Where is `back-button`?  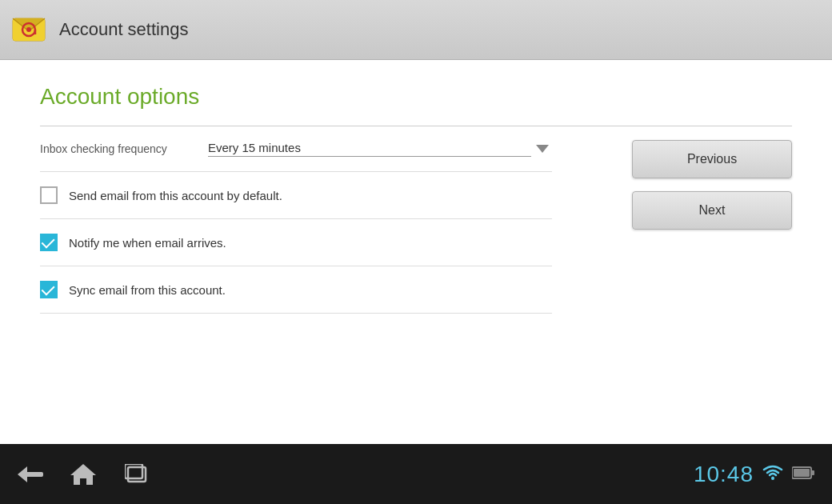 back-button is located at coordinates (30, 474).